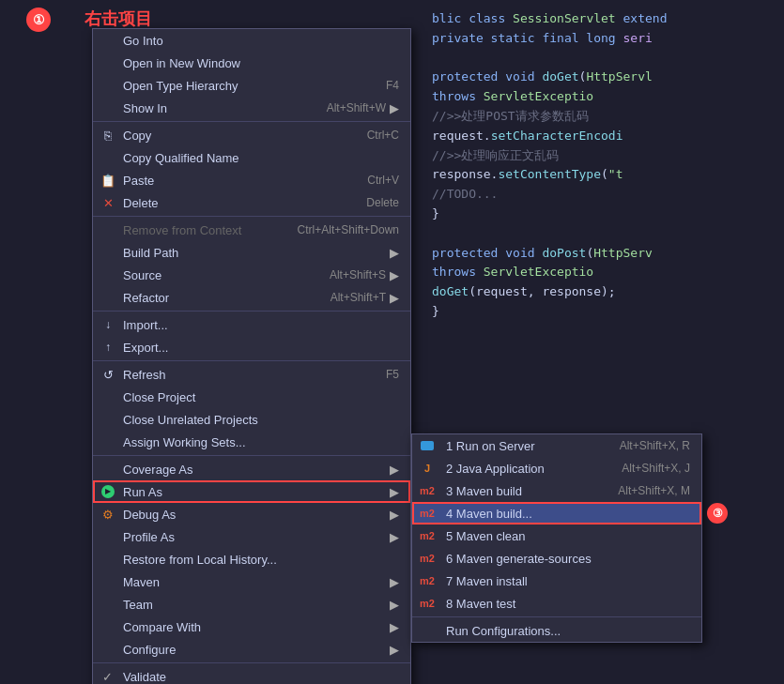  I want to click on remove-from-context-shortcut: Ctrl+Alt+Shift+Down, so click(339, 230).